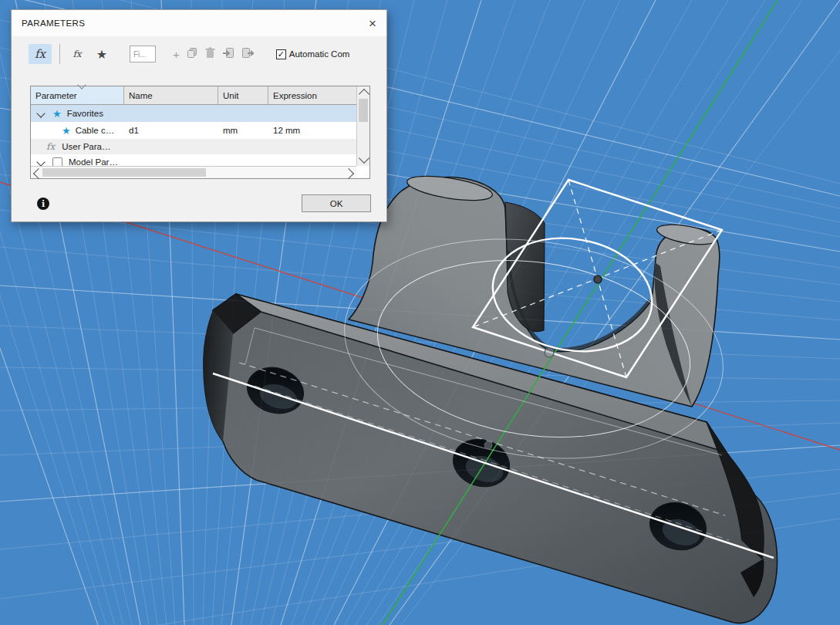 The width and height of the screenshot is (840, 625). Describe the element at coordinates (319, 54) in the screenshot. I see `automatic-compute-label: Automatic Com` at that location.